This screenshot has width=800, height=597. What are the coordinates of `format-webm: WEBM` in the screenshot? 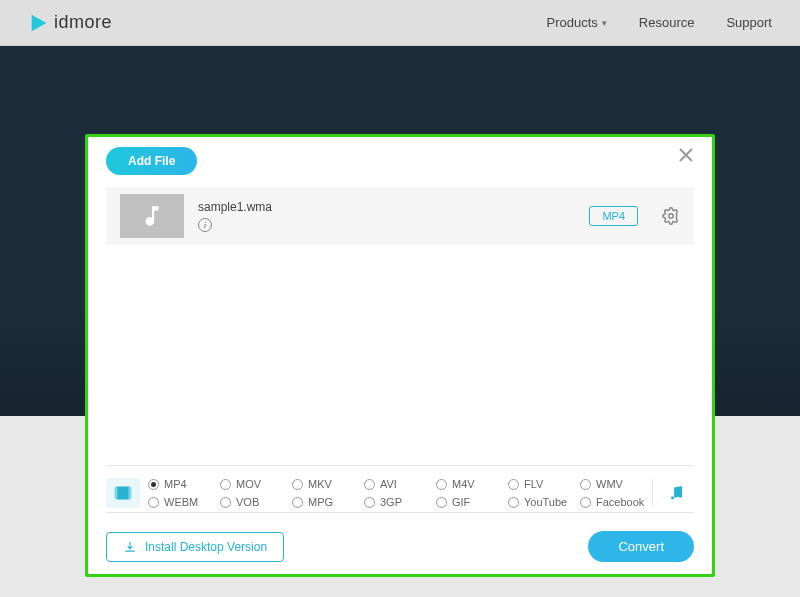 It's located at (182, 502).